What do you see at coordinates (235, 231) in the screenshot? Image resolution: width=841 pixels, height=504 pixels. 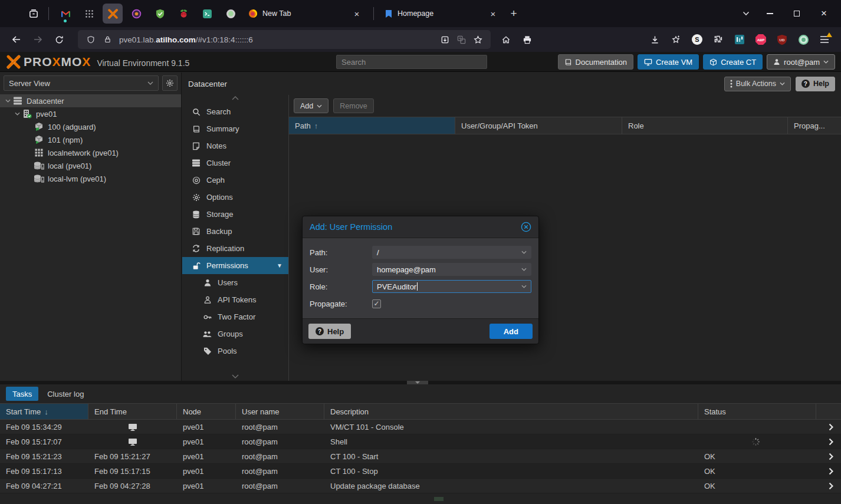 I see `menu-item-backup: Backup` at bounding box center [235, 231].